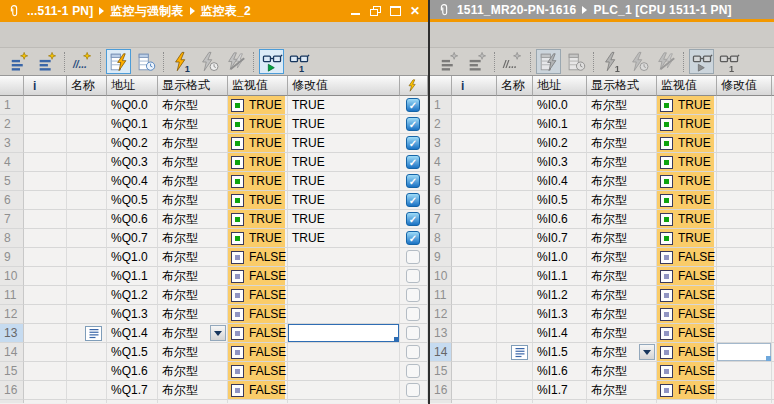  I want to click on row-number-cell: 4, so click(12, 162).